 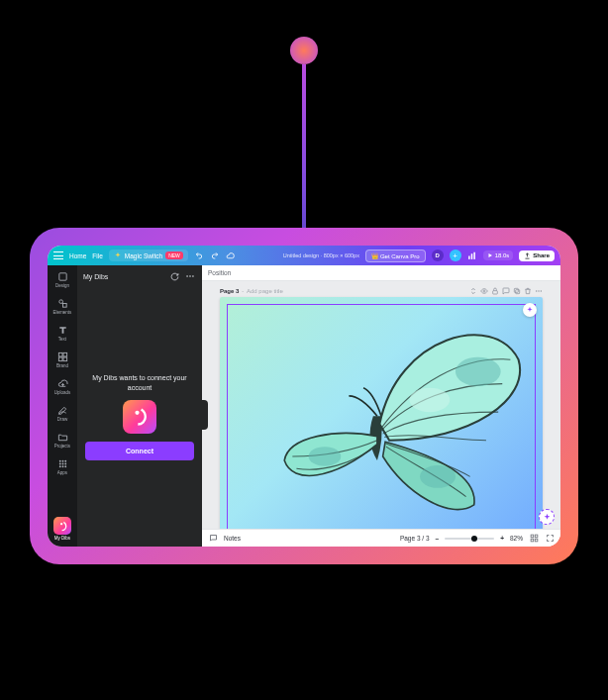 I want to click on undo-icon, so click(x=199, y=255).